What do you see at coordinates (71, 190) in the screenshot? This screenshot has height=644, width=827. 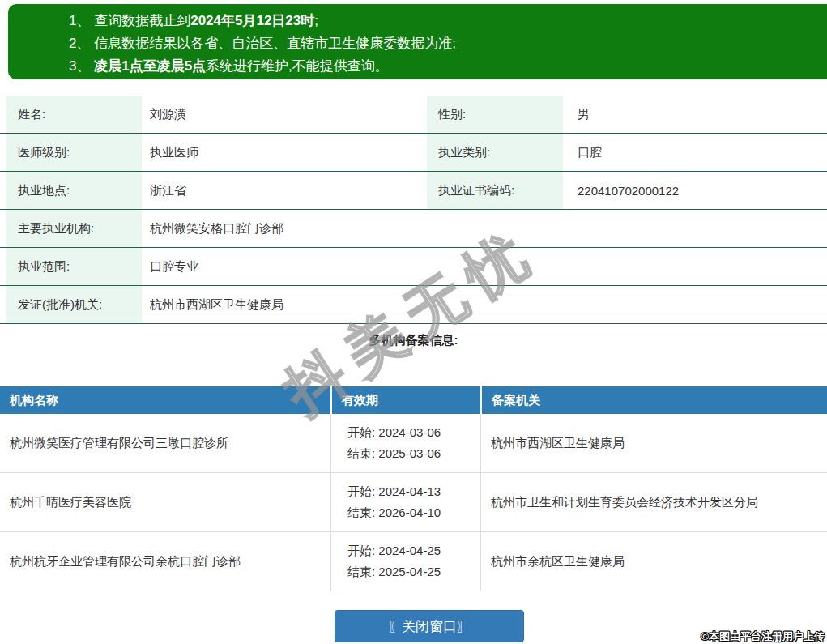 I see `practice-location-label: 执业地点:` at bounding box center [71, 190].